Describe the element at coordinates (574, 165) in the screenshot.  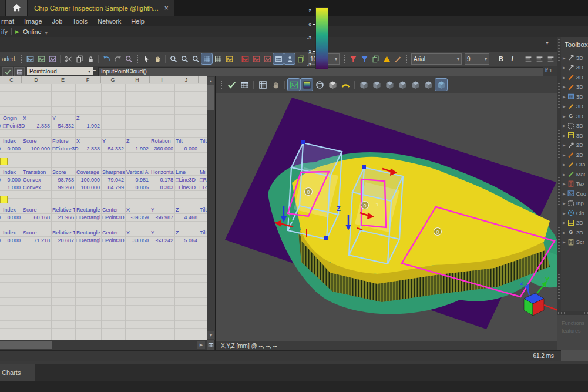
I see `toolbox-item-11-gra: ▶Gra` at that location.